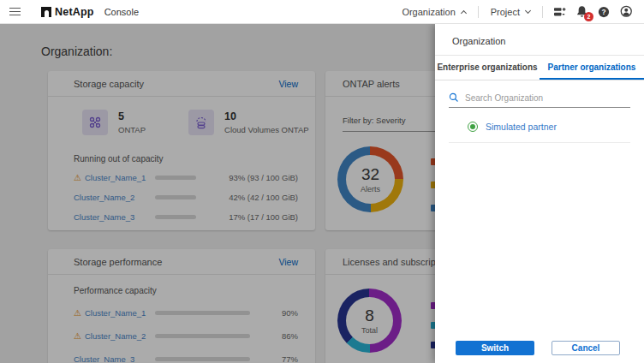 Image resolution: width=644 pixels, height=363 pixels. I want to click on chevron-down-icon, so click(528, 10).